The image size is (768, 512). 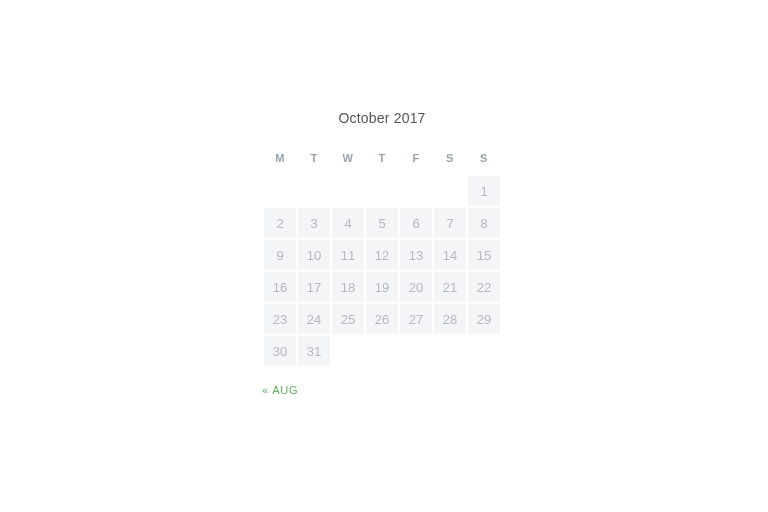 I want to click on calendar-row: 9101112131415, so click(x=382, y=255).